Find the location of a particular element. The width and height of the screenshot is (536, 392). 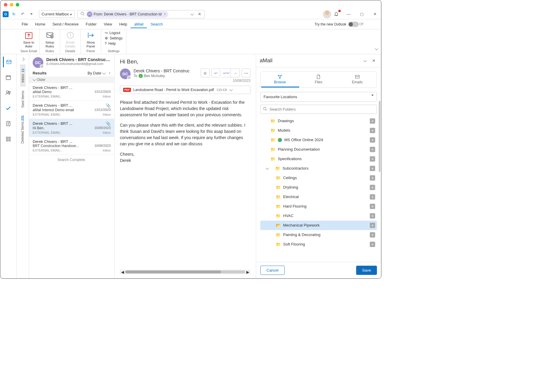

close-button: ✕ is located at coordinates (375, 14).